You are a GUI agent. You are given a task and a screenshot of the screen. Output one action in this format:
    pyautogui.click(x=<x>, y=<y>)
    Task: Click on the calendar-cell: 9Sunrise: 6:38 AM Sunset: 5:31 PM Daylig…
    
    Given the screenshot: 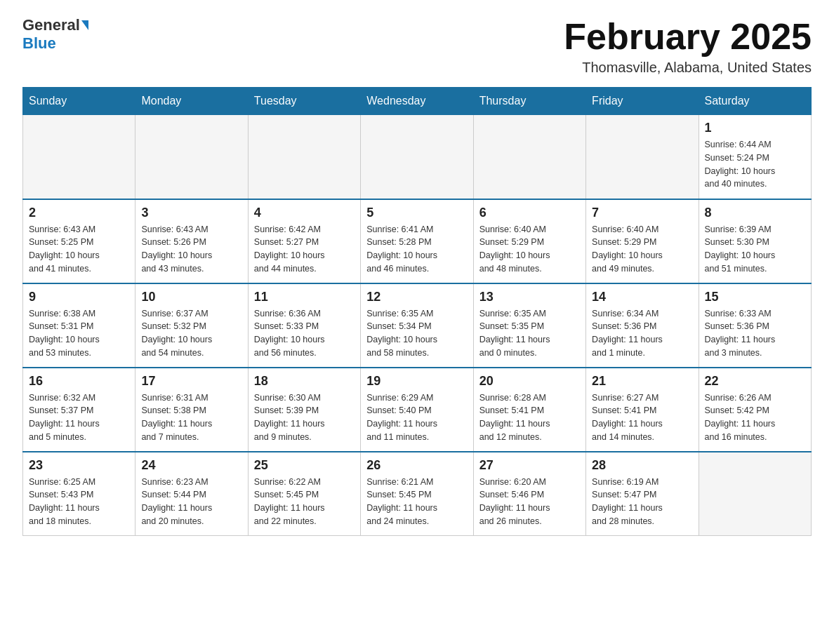 What is the action you would take?
    pyautogui.click(x=79, y=326)
    